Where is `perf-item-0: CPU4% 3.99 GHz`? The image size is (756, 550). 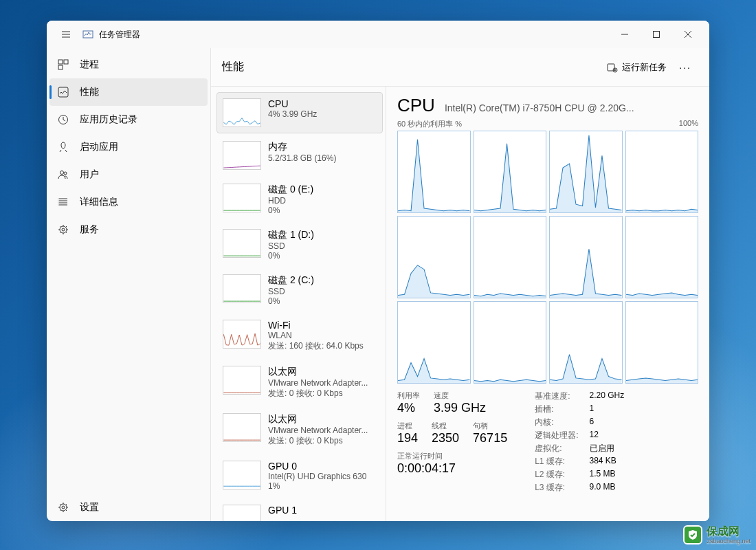
perf-item-0: CPU4% 3.99 GHz is located at coordinates (300, 113).